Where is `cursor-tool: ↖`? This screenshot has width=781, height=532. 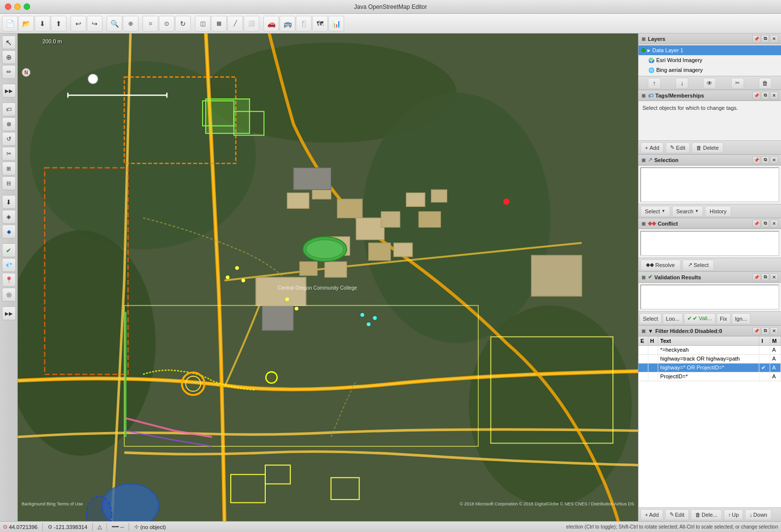 cursor-tool: ↖ is located at coordinates (9, 42).